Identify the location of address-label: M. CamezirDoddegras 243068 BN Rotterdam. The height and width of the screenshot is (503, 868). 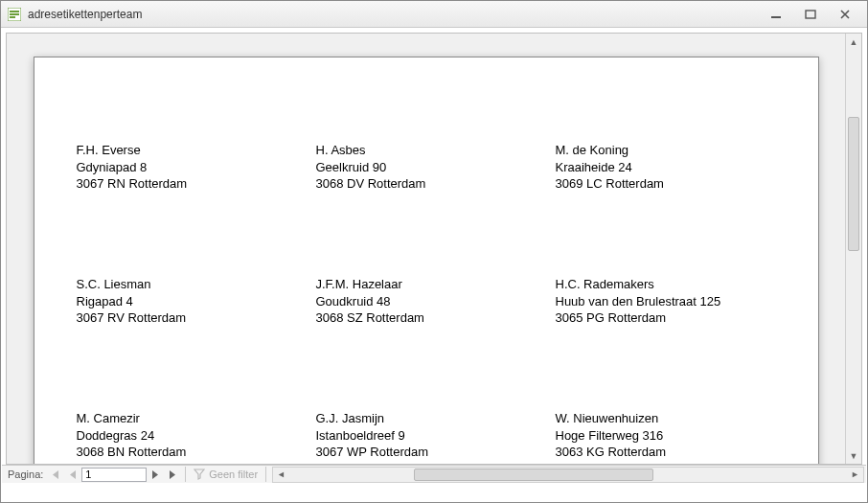
(196, 437).